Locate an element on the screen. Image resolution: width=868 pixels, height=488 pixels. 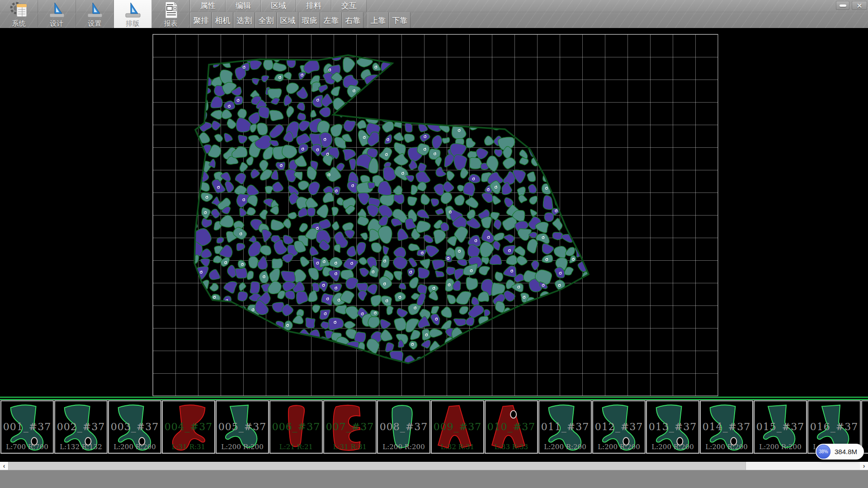
memory-percent: 38% is located at coordinates (823, 452).